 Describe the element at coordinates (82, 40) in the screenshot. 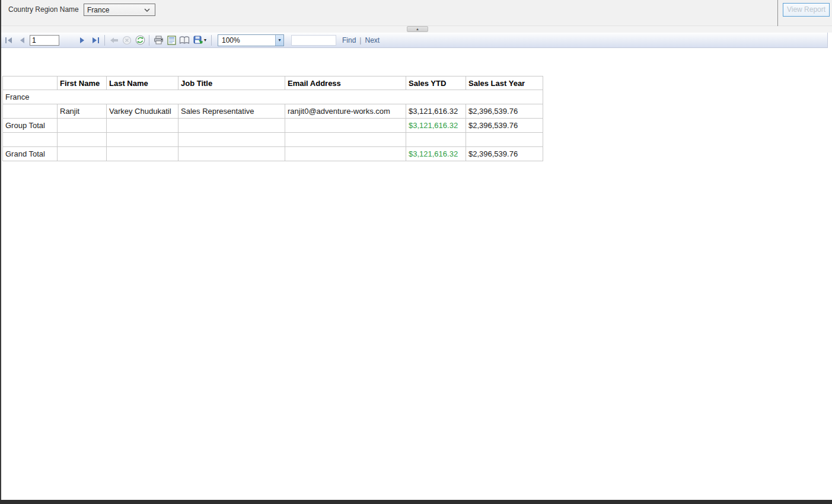

I see `next-page-button` at that location.